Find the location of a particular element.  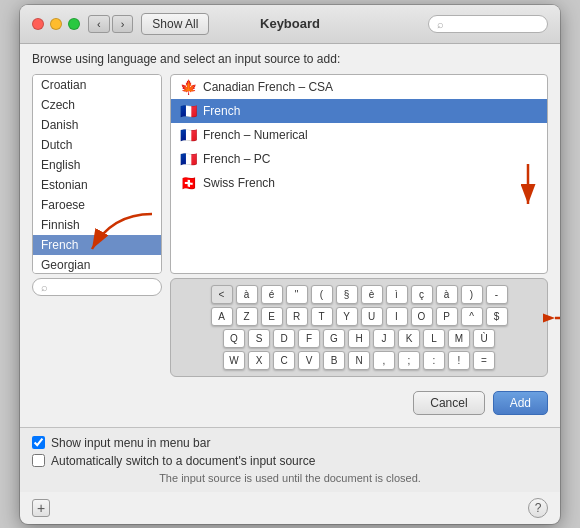

source-label: French – PC is located at coordinates (236, 159).